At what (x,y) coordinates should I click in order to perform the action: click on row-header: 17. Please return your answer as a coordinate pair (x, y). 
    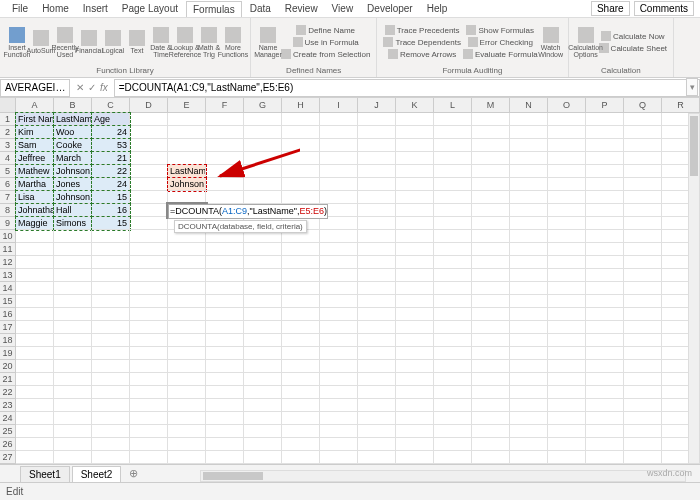
    Looking at the image, I should click on (8, 328).